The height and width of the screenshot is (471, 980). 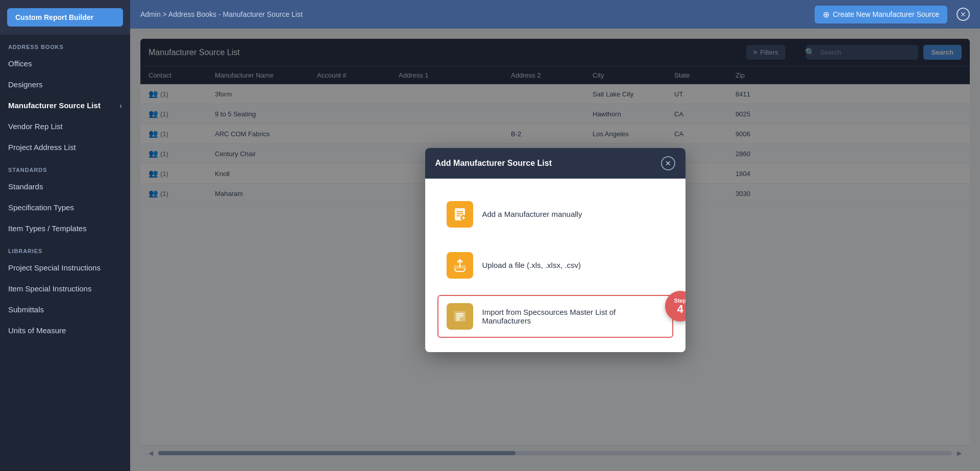 I want to click on modal-option-add-manually: Add a Manufacturer manually, so click(x=555, y=214).